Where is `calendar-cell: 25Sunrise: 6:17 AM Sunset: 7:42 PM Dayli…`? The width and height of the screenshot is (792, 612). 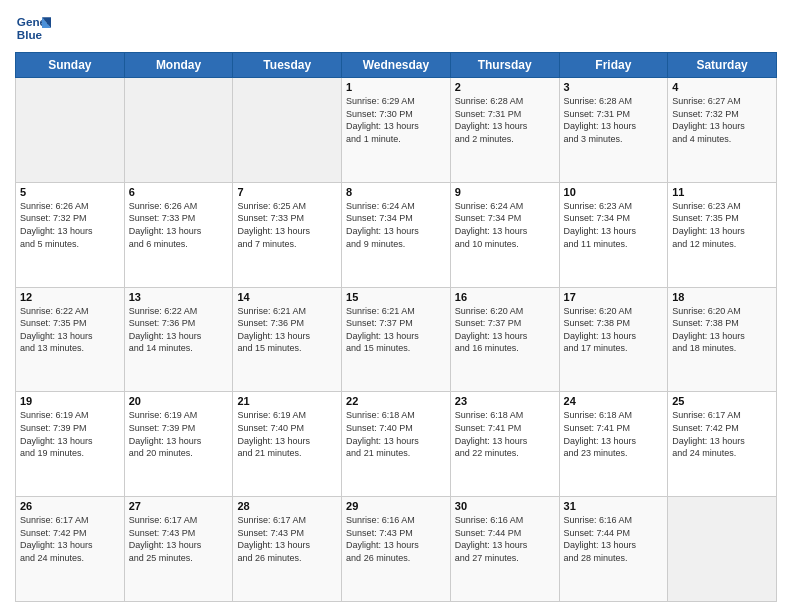 calendar-cell: 25Sunrise: 6:17 AM Sunset: 7:42 PM Dayli… is located at coordinates (722, 444).